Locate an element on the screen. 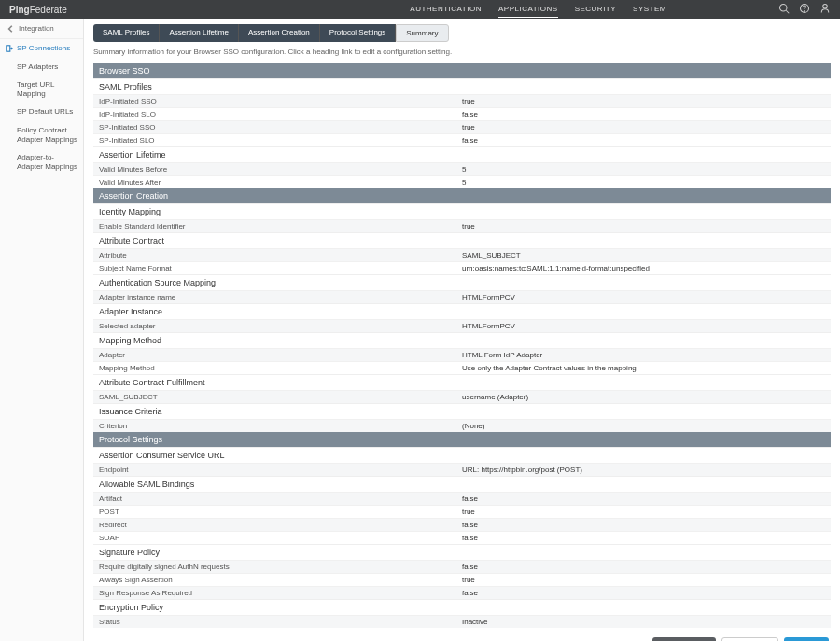 Image resolution: width=840 pixels, height=641 pixels. top-bar: PingFederate AUTHENTICATION APPLICATIONS… is located at coordinates (420, 9).